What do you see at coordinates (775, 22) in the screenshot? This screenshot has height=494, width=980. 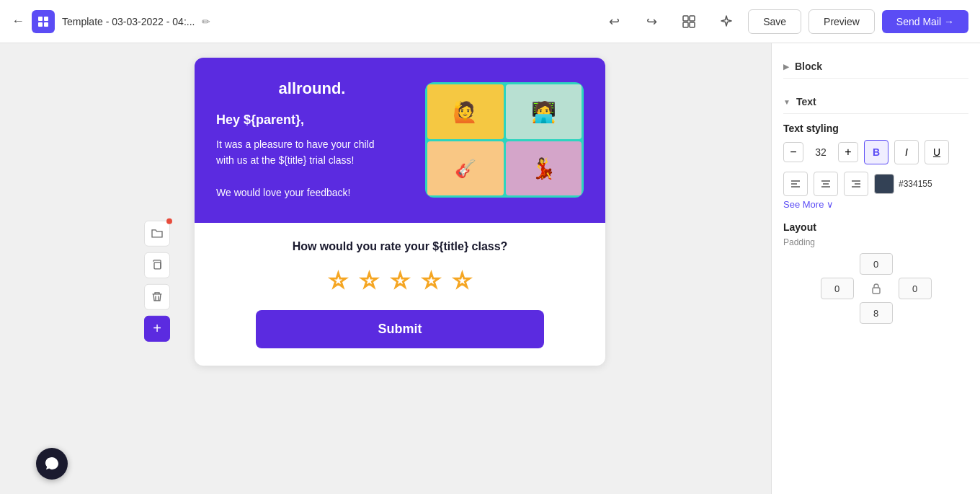 I see `save-button: Save` at bounding box center [775, 22].